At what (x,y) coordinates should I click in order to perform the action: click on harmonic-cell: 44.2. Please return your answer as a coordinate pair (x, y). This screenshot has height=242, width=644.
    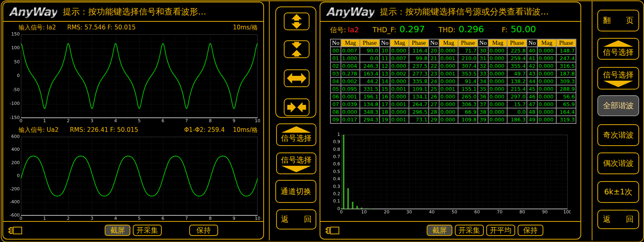
    Looking at the image, I should click on (369, 81).